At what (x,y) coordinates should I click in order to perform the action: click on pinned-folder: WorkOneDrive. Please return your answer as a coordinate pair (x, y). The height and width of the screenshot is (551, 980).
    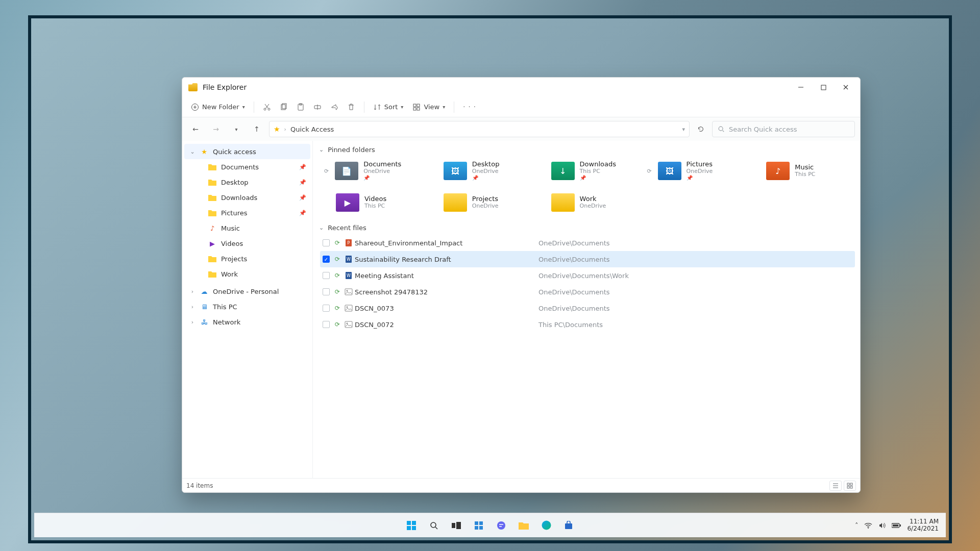
    Looking at the image, I should click on (589, 203).